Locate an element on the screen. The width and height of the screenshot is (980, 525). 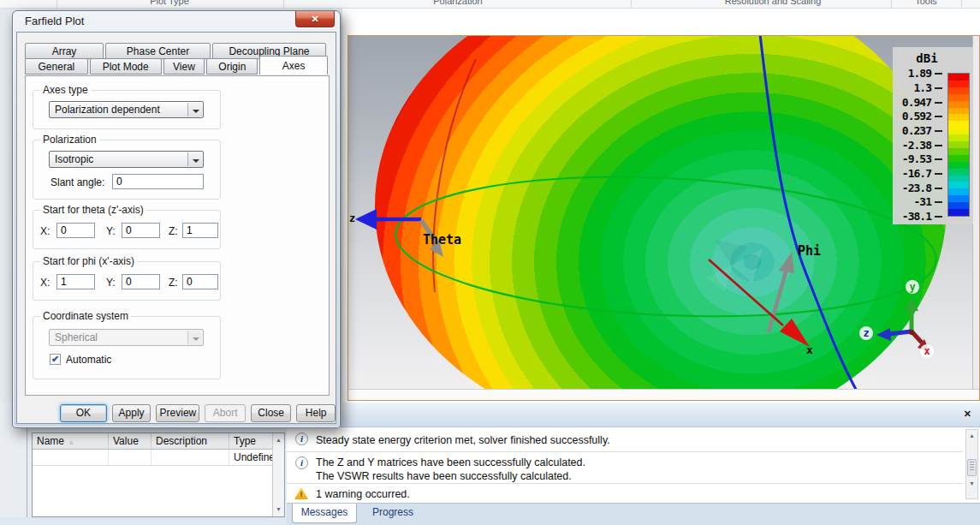
slant-angle-label: Slant angle: is located at coordinates (77, 182).